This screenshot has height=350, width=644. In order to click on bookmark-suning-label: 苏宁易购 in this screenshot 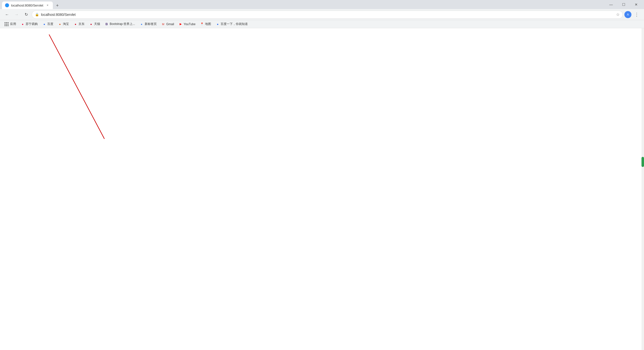, I will do `click(32, 24)`.